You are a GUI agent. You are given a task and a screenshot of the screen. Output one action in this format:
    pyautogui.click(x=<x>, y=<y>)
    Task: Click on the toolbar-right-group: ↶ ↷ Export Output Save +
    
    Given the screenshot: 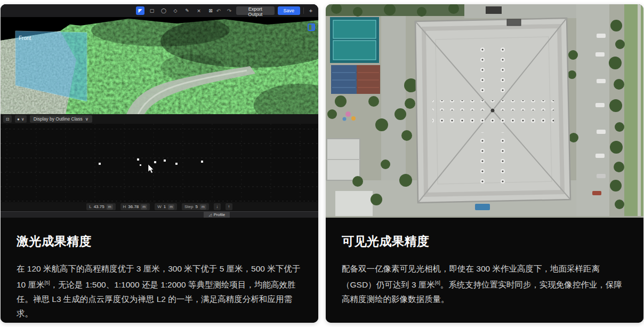 What is the action you would take?
    pyautogui.click(x=264, y=11)
    